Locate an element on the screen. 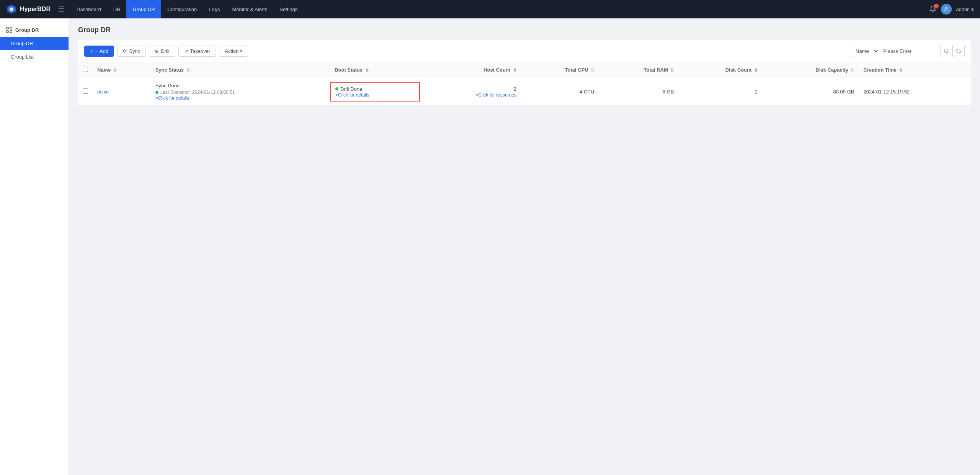 The width and height of the screenshot is (980, 475). host-count-value: 2 is located at coordinates (470, 89).